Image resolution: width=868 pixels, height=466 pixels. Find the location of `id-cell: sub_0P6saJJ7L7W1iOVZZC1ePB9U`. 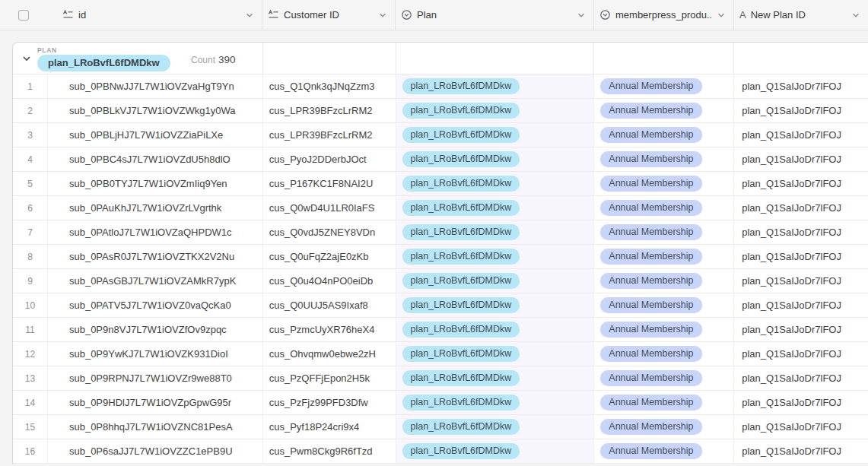

id-cell: sub_0P6saJJ7L7W1iOVZZC1ePB9U is located at coordinates (155, 452).